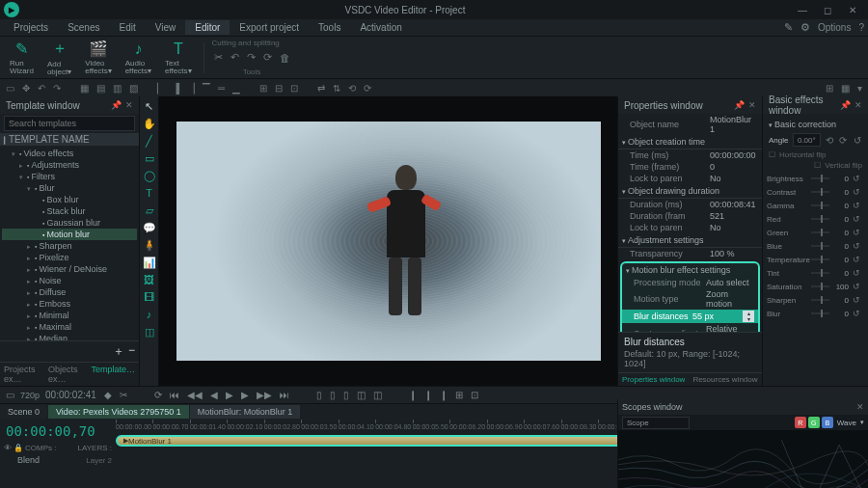 The image size is (868, 488). Describe the element at coordinates (691, 299) in the screenshot. I see `mb-row-1: Motion typeZoom motion` at that location.